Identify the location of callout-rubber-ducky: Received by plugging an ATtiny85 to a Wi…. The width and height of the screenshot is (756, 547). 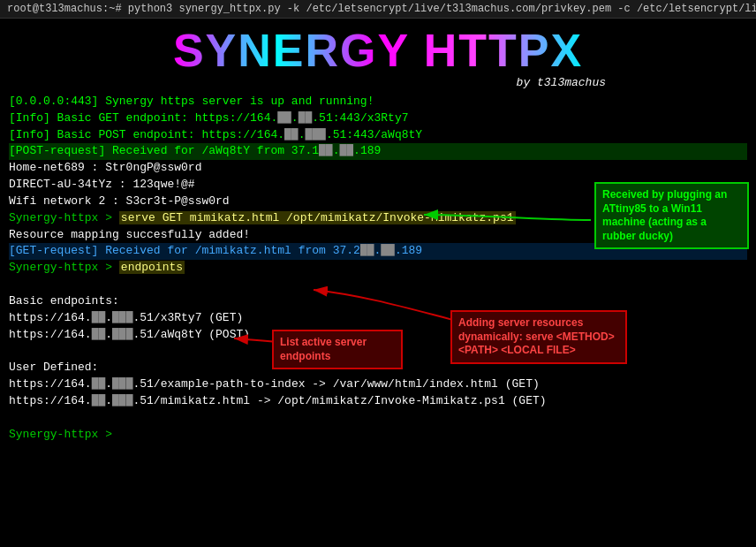
(671, 216).